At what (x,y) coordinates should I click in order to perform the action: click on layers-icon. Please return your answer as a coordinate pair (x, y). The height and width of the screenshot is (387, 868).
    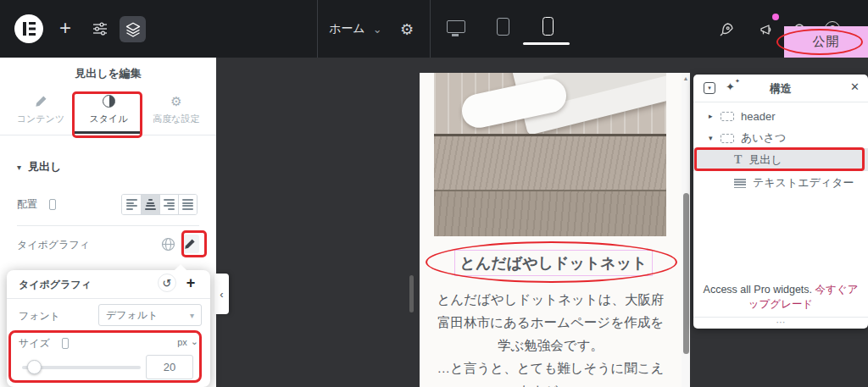
    Looking at the image, I should click on (133, 30).